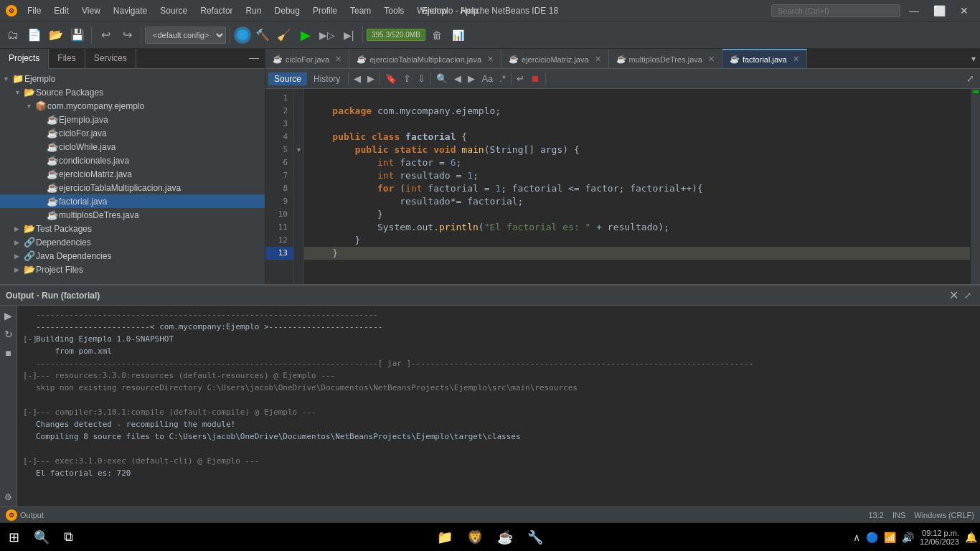 The width and height of the screenshot is (980, 551). What do you see at coordinates (521, 79) in the screenshot?
I see `toggle-line-wrap: ↵` at bounding box center [521, 79].